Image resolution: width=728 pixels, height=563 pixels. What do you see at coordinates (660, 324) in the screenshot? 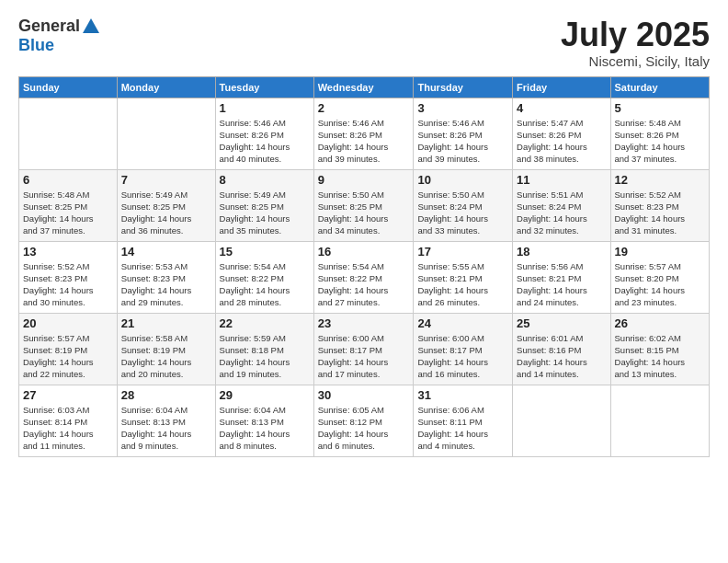
I see `day-number: 26` at bounding box center [660, 324].